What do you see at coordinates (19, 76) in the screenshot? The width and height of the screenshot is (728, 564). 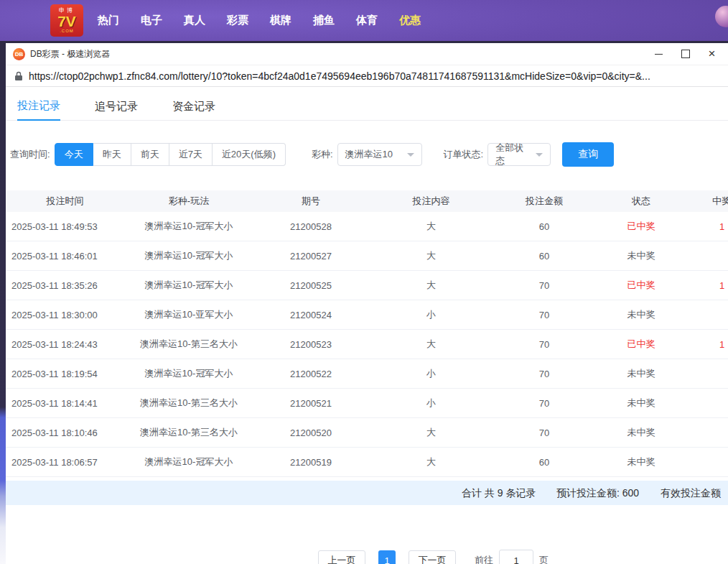 I see `lock-icon` at bounding box center [19, 76].